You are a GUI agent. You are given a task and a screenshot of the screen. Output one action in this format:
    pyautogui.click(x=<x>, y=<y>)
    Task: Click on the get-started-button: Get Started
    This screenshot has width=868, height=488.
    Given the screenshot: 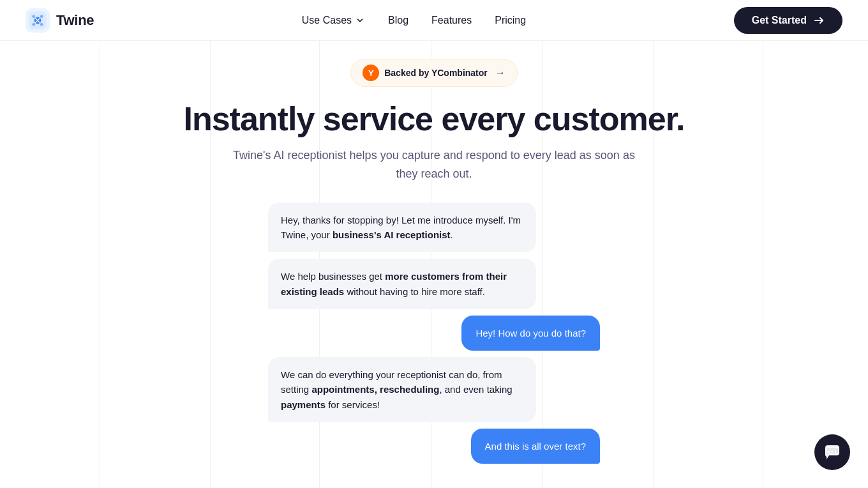 What is the action you would take?
    pyautogui.click(x=788, y=20)
    